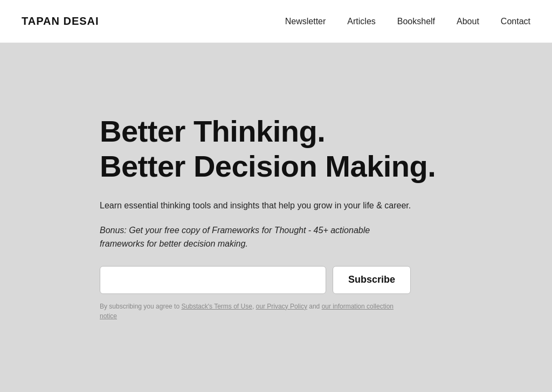  What do you see at coordinates (267, 166) in the screenshot?
I see `hero-headline-line2: Better Decision Making.` at bounding box center [267, 166].